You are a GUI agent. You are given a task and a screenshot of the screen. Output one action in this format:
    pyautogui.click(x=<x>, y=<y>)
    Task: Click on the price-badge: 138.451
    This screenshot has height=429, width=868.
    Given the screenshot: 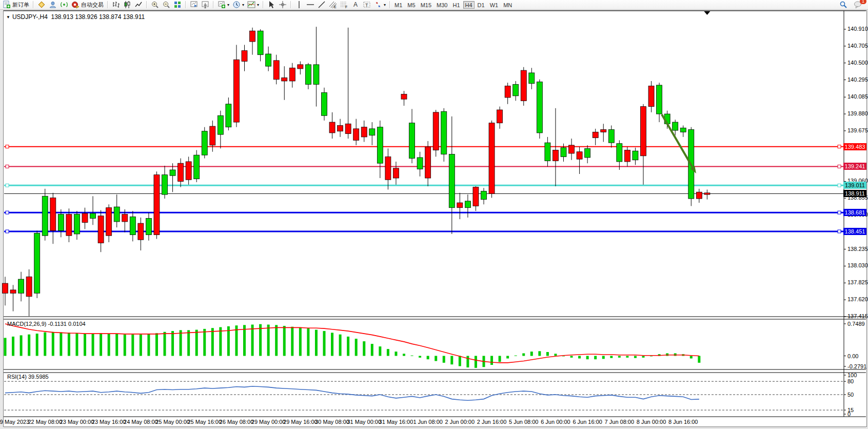 What is the action you would take?
    pyautogui.click(x=855, y=231)
    